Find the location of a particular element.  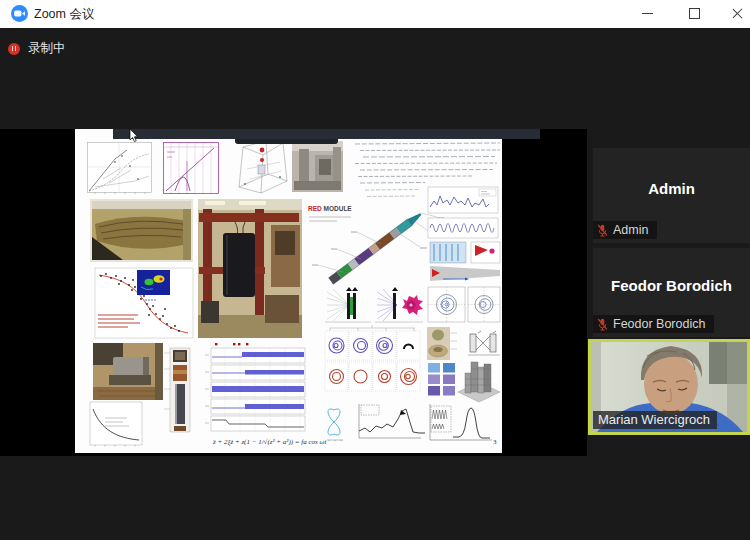

figure-multichannel-signals is located at coordinates (255, 387).